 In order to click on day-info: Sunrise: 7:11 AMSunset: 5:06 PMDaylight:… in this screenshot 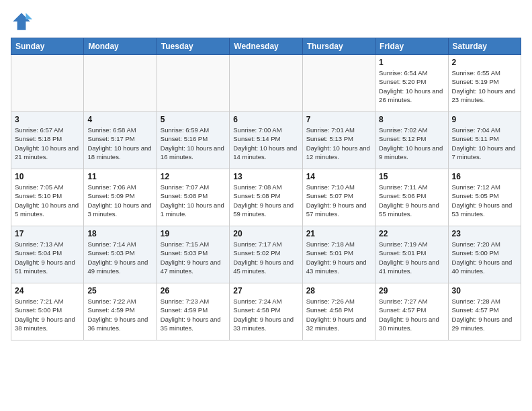, I will do `click(411, 200)`.